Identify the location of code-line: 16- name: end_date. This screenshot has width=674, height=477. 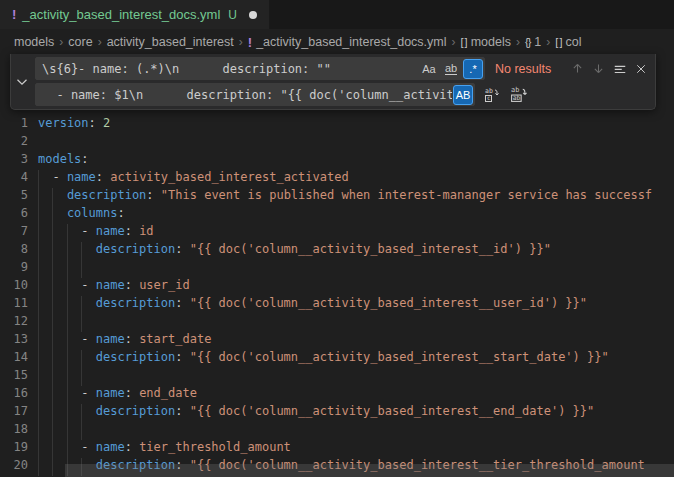
(337, 395).